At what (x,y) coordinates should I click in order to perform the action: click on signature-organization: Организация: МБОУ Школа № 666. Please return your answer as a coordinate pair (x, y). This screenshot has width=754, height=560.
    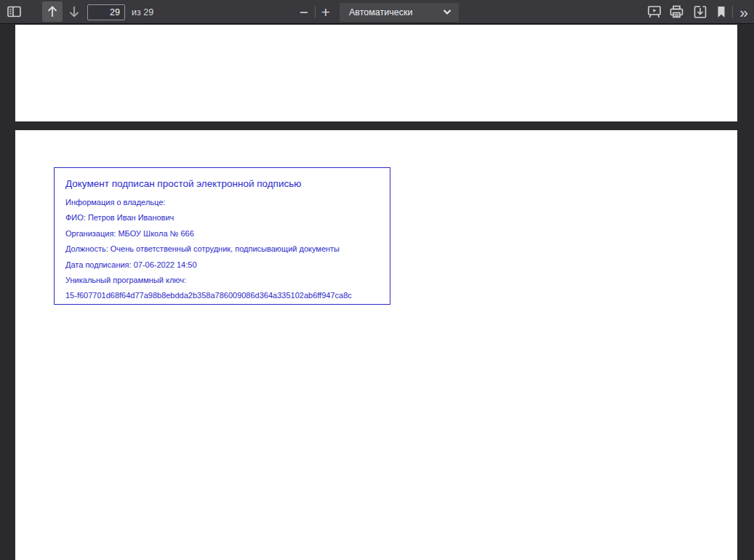
    Looking at the image, I should click on (222, 234).